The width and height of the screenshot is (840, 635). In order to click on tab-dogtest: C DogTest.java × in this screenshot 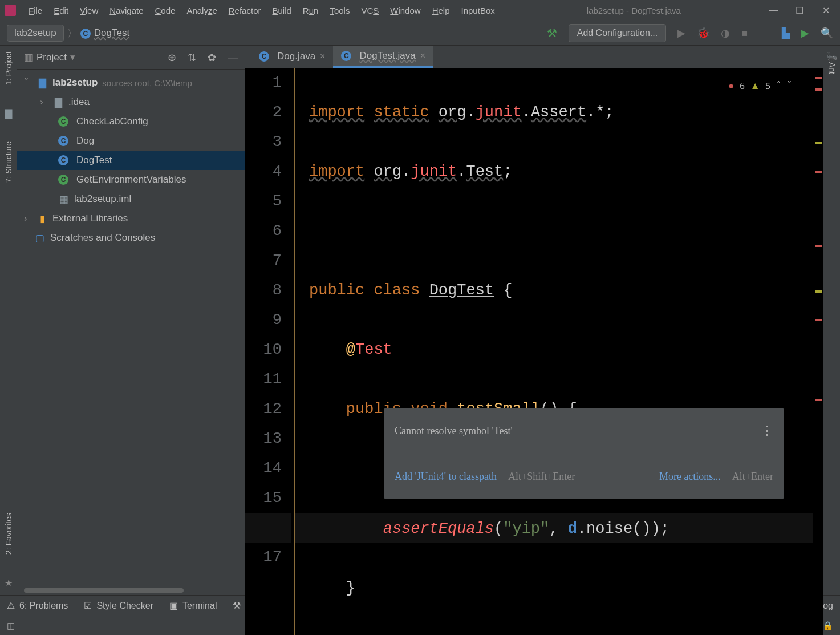, I will do `click(383, 57)`.